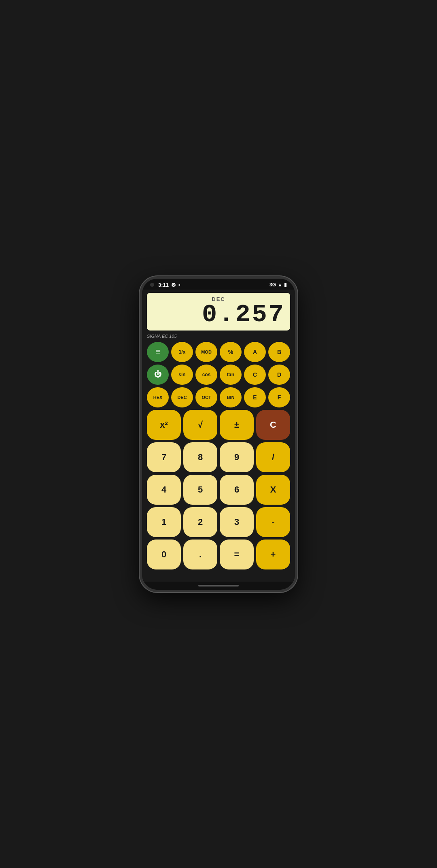 The image size is (437, 868). I want to click on add-button: +, so click(273, 554).